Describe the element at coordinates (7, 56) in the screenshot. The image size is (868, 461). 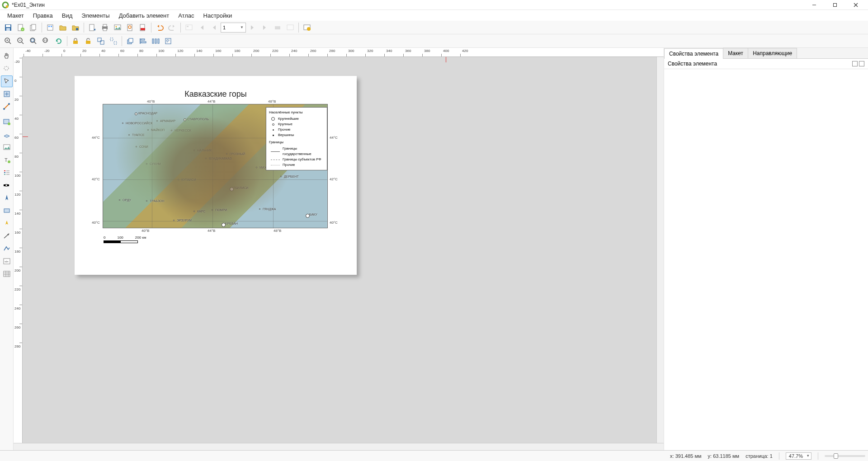
I see `pan-tool` at that location.